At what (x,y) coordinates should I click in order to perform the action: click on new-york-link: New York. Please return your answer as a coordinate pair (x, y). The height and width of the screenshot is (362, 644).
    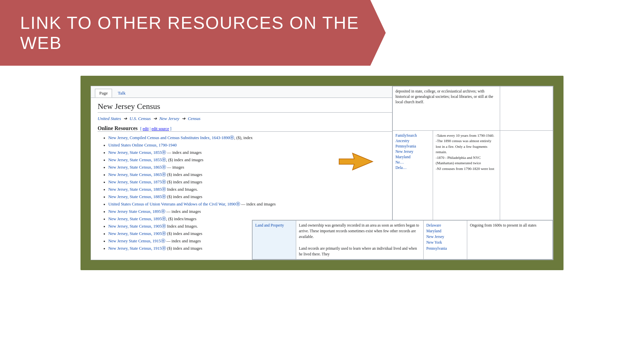
    Looking at the image, I should click on (434, 242).